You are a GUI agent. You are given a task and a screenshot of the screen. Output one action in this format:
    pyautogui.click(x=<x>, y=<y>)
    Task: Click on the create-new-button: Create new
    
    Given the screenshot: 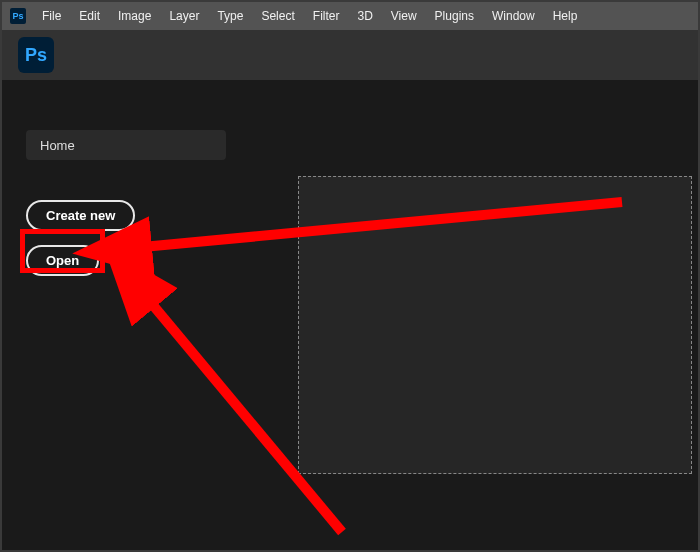 What is the action you would take?
    pyautogui.click(x=80, y=216)
    